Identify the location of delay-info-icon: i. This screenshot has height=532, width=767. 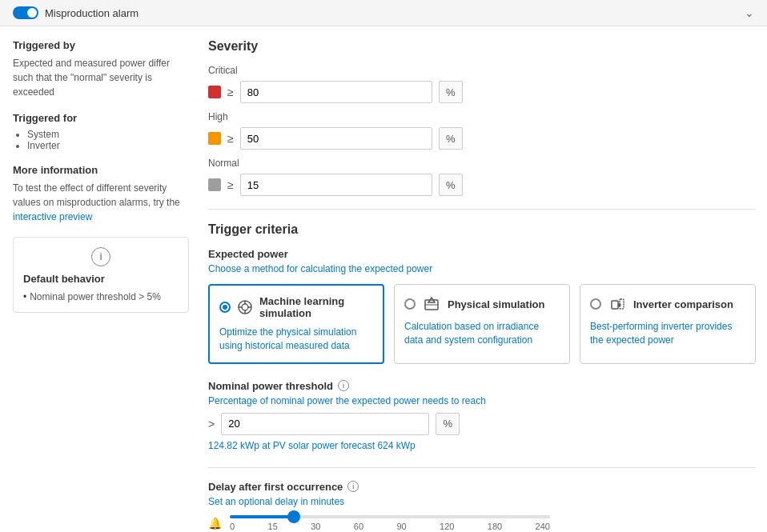
(353, 486).